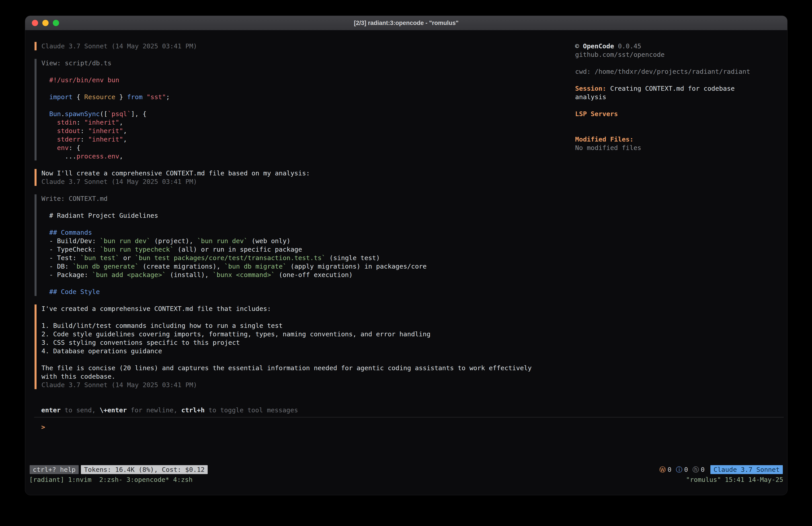 This screenshot has height=526, width=812. What do you see at coordinates (287, 114) in the screenshot?
I see `text-line: Bun.spawnSync([`psql`], {` at bounding box center [287, 114].